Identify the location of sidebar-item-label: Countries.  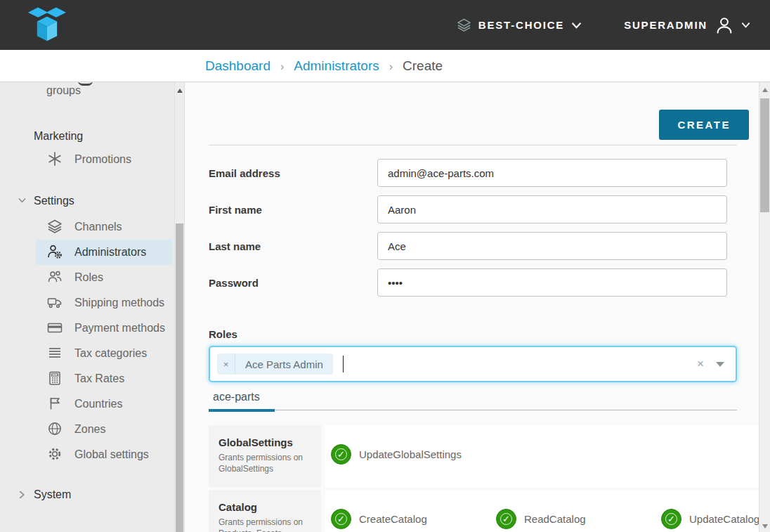
(98, 403).